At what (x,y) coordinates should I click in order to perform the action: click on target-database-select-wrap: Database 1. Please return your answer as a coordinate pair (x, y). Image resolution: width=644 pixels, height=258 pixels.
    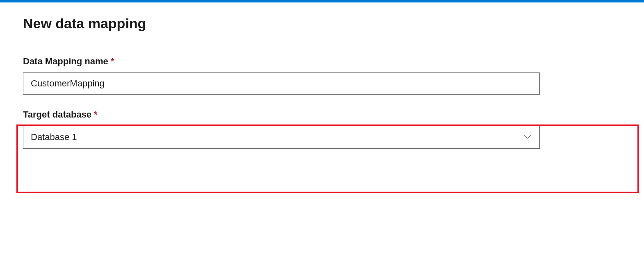
    Looking at the image, I should click on (281, 137).